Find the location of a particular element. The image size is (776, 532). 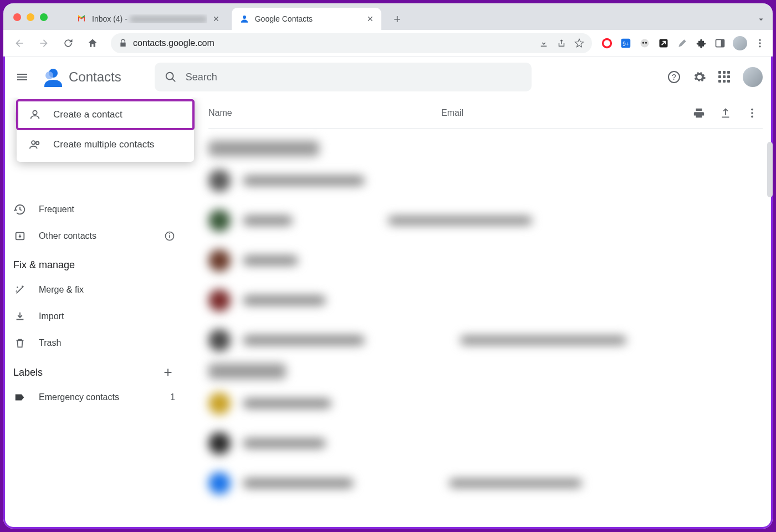

main-menu-button is located at coordinates (22, 77).